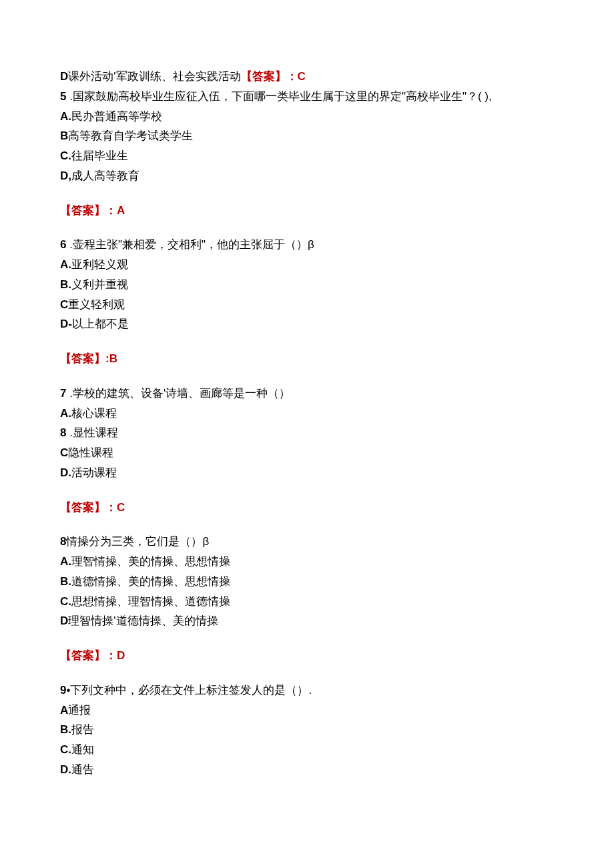  What do you see at coordinates (314, 602) in the screenshot?
I see `q8-option-c: C.思想情操、理智情操、道德情操` at bounding box center [314, 602].